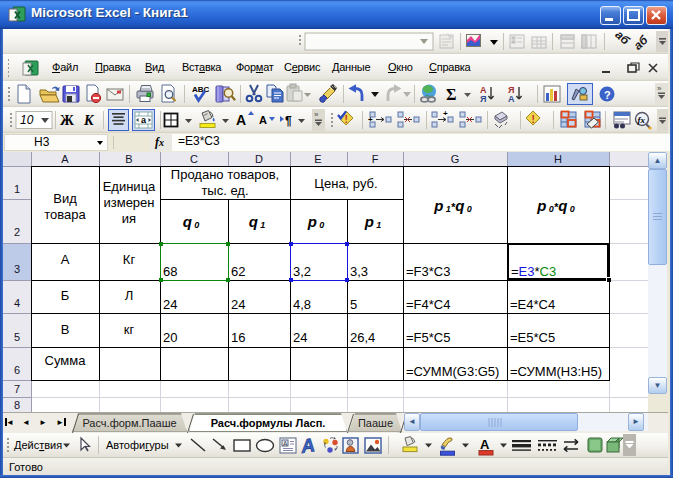 The image size is (673, 478). Describe the element at coordinates (238, 272) in the screenshot. I see `svg-text: 62` at that location.